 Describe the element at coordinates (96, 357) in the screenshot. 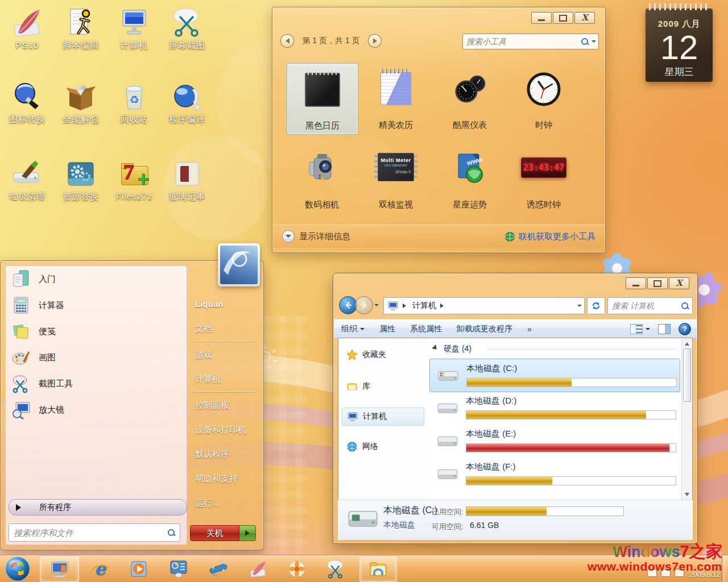

I see `start-menu-item-paint: 画图` at that location.